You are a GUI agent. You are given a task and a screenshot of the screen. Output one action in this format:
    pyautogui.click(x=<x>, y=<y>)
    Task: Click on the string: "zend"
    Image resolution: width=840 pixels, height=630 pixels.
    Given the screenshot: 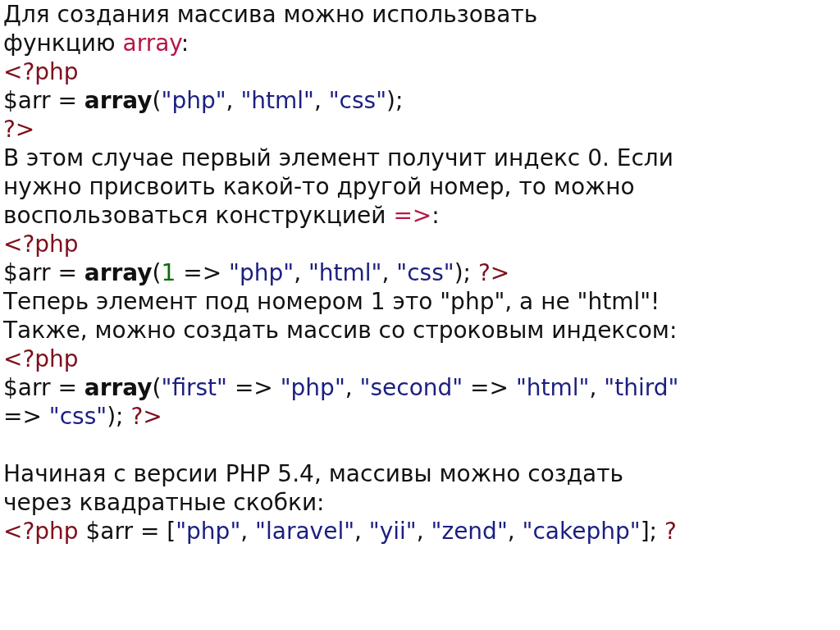 What is the action you would take?
    pyautogui.click(x=469, y=532)
    